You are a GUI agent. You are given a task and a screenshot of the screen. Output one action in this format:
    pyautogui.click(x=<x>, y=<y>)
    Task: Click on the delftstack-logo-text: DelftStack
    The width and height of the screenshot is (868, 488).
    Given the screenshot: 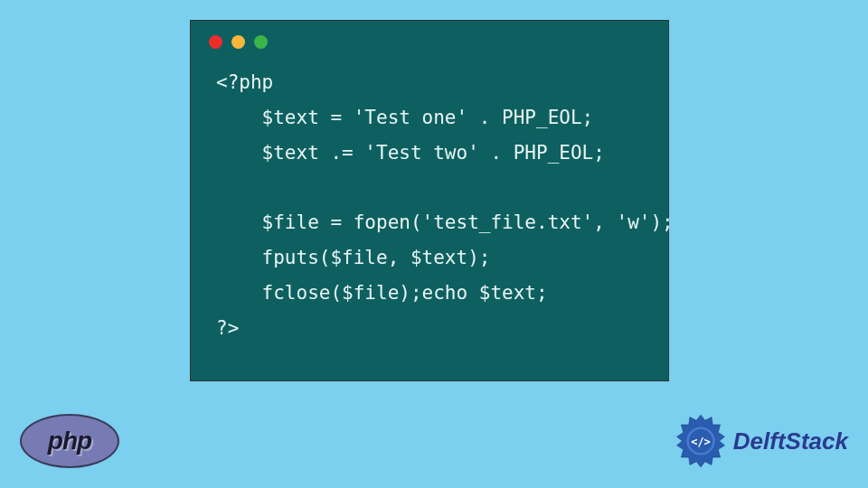 What is the action you would take?
    pyautogui.click(x=790, y=441)
    